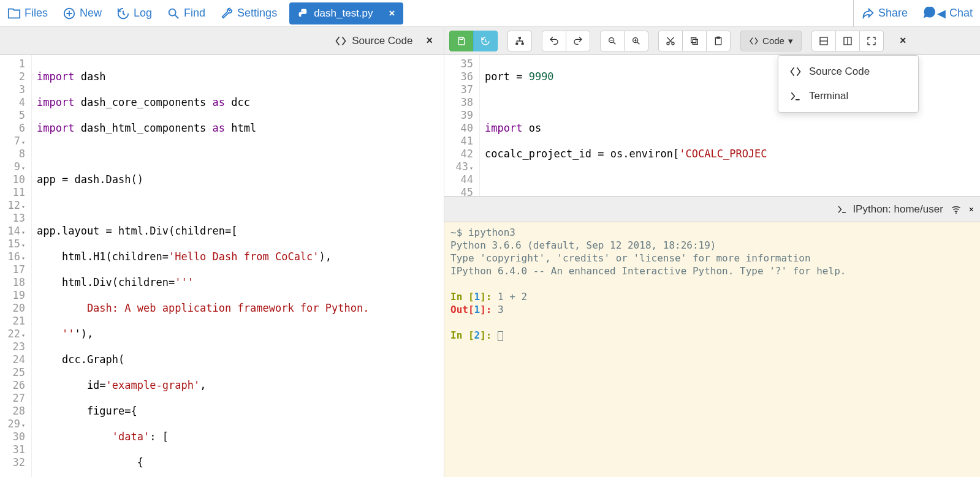 The width and height of the screenshot is (980, 477). Describe the element at coordinates (554, 41) in the screenshot. I see `undo-icon` at that location.